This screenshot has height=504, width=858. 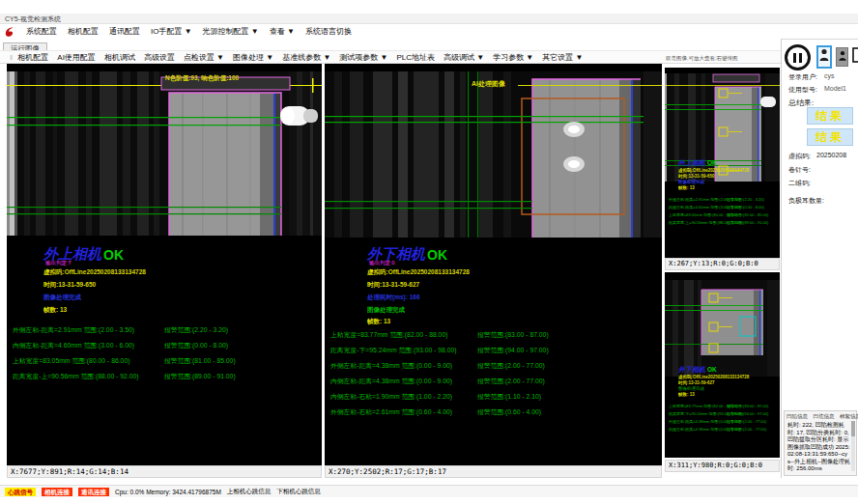 I want to click on virtual-code-value: 20250208, so click(x=831, y=154).